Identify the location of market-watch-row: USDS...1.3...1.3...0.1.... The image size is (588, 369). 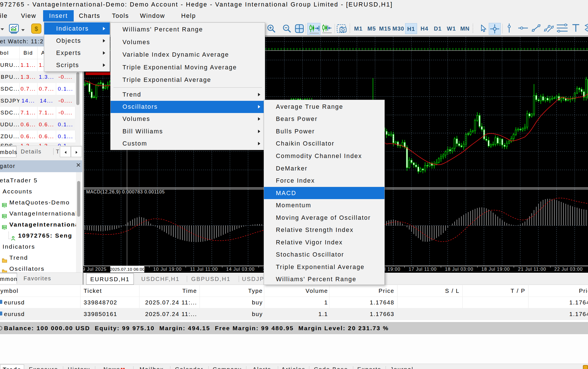
(38, 144).